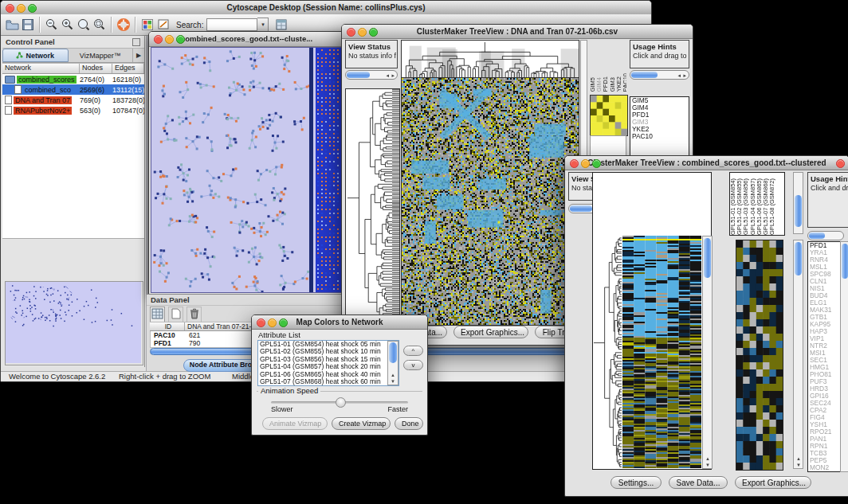  What do you see at coordinates (706, 163) in the screenshot?
I see `treeview2-title-bar: ClusterMaker TreeView : combined_scores_…` at bounding box center [706, 163].